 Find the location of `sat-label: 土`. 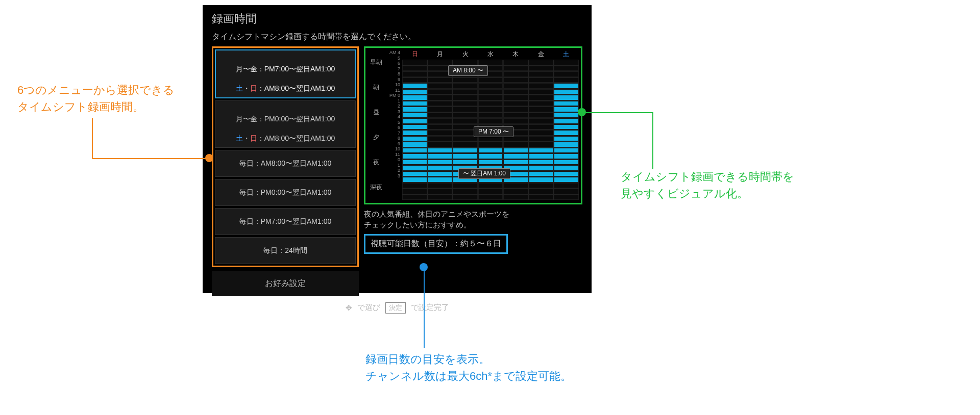

sat-label: 土 is located at coordinates (239, 88).